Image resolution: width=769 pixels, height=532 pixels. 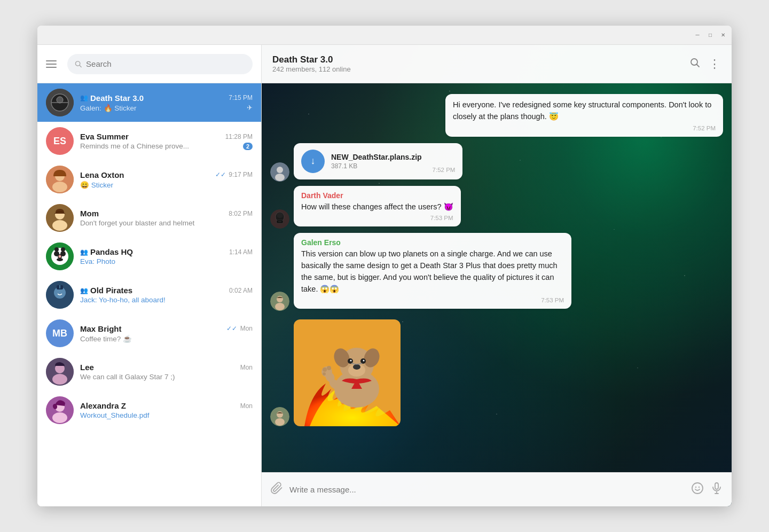 What do you see at coordinates (477, 60) in the screenshot?
I see `chat-header-name: Death Star 3.0` at bounding box center [477, 60].